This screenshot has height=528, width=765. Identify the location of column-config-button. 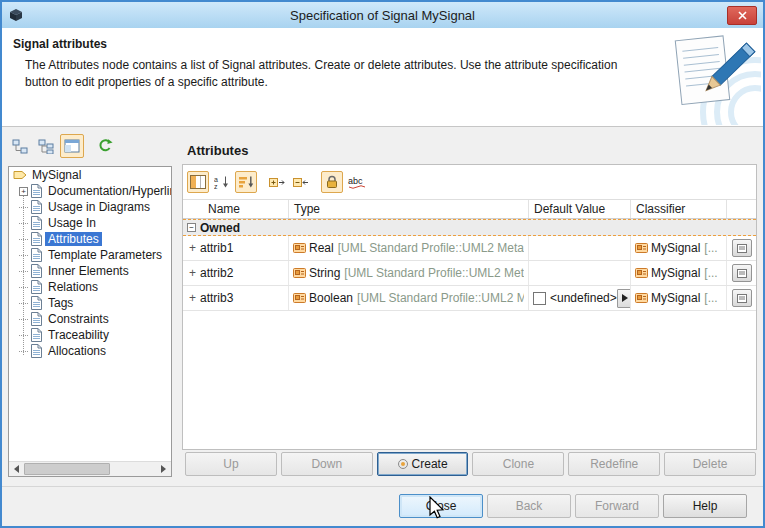
(198, 182).